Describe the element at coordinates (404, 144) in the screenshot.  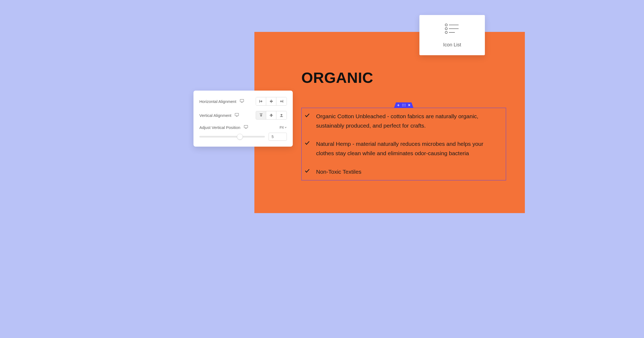
I see `icon-list-widget: Organic Cotton Unbleached - cotton fabri…` at that location.